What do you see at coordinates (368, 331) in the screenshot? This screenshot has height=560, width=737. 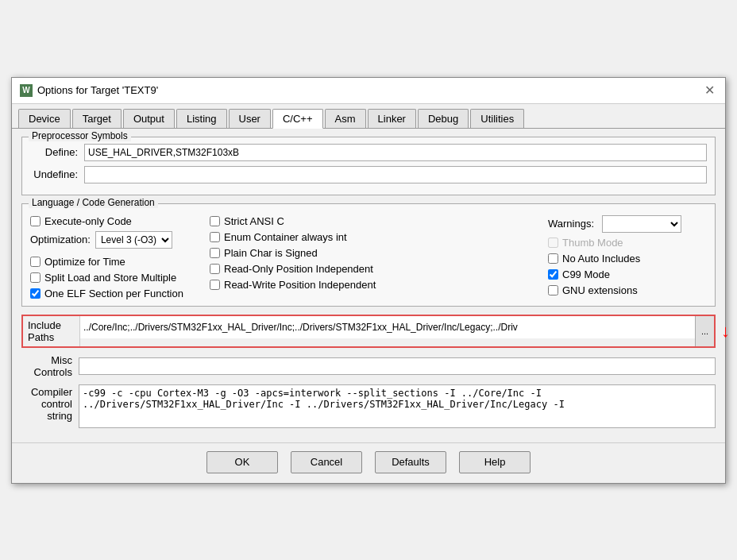 I see `include-paths-section: Include Paths ...` at bounding box center [368, 331].